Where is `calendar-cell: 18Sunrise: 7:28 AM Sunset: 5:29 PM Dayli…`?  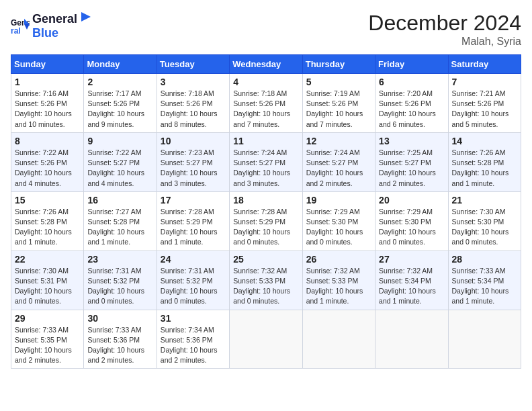
calendar-cell: 18Sunrise: 7:28 AM Sunset: 5:29 PM Dayli… is located at coordinates (266, 221).